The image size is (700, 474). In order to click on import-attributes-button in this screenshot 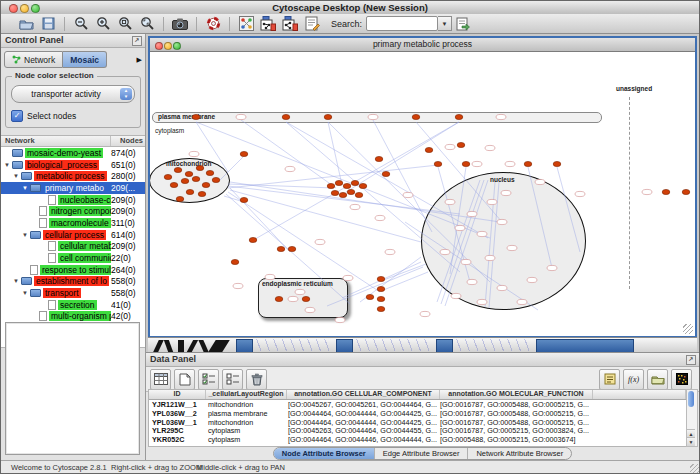, I will do `click(658, 380)`.